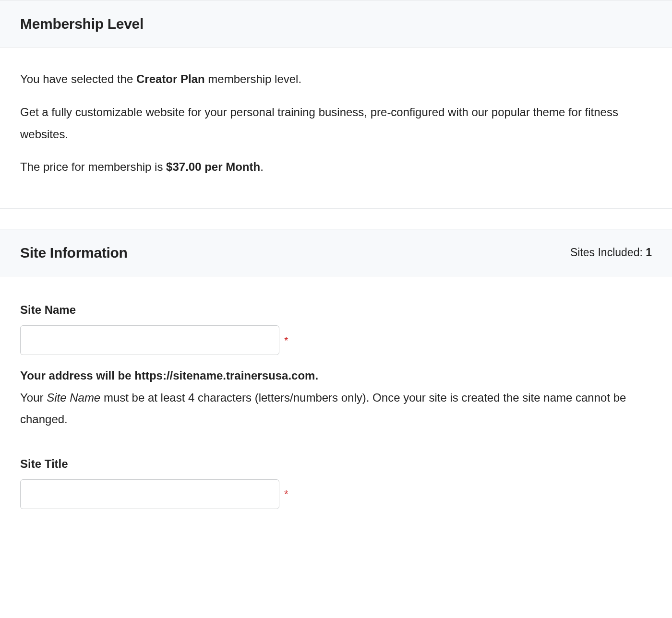 This screenshot has width=672, height=618. Describe the element at coordinates (336, 123) in the screenshot. I see `membership-description: Get a fully customizable website for you…` at that location.